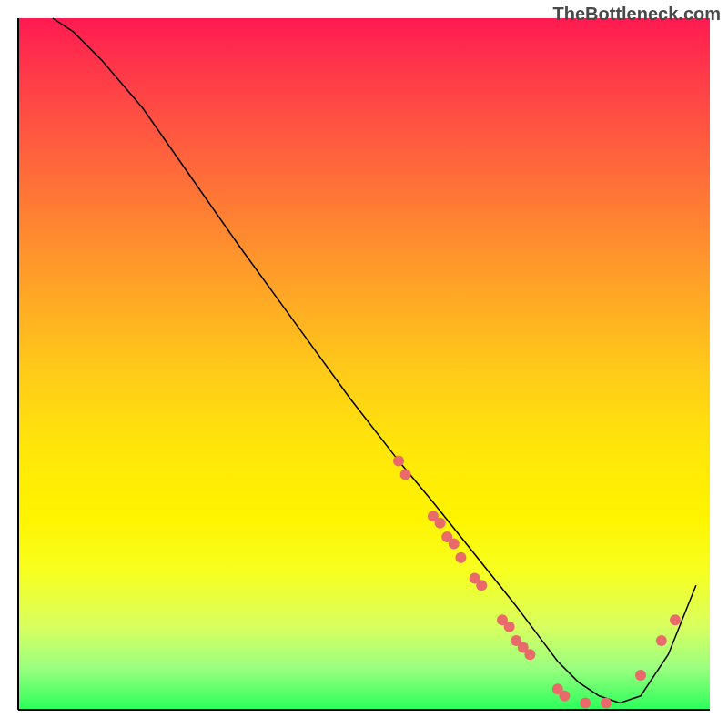 This screenshot has height=728, width=728. What do you see at coordinates (637, 15) in the screenshot?
I see `watermark-text: TheBottleneck.com` at bounding box center [637, 15].